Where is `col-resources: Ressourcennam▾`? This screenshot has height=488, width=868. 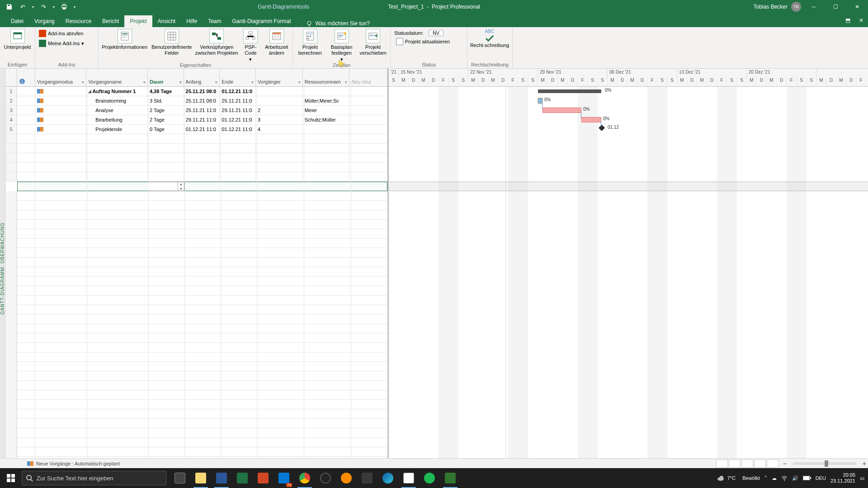 col-resources: Ressourcennam▾ is located at coordinates (326, 78).